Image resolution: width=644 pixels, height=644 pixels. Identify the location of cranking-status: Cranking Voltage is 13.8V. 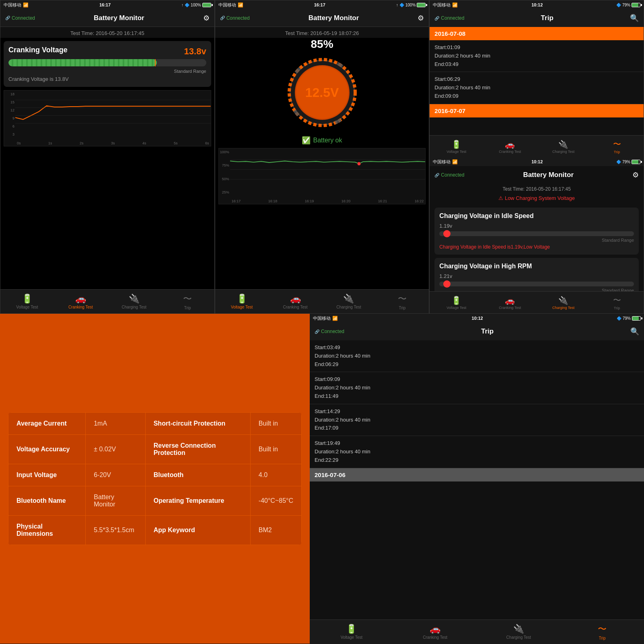
(107, 79).